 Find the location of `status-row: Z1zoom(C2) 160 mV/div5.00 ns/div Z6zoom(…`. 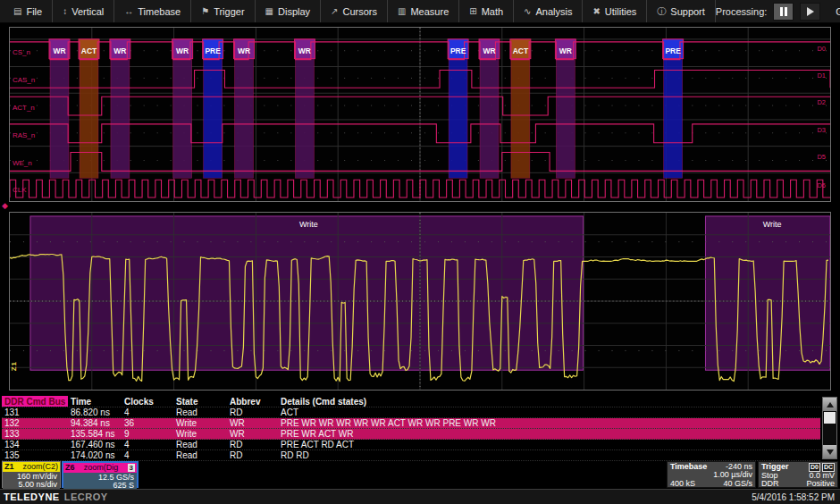

status-row: Z1zoom(C2) 160 mV/div5.00 ns/div Z6zoom(… is located at coordinates (420, 475).